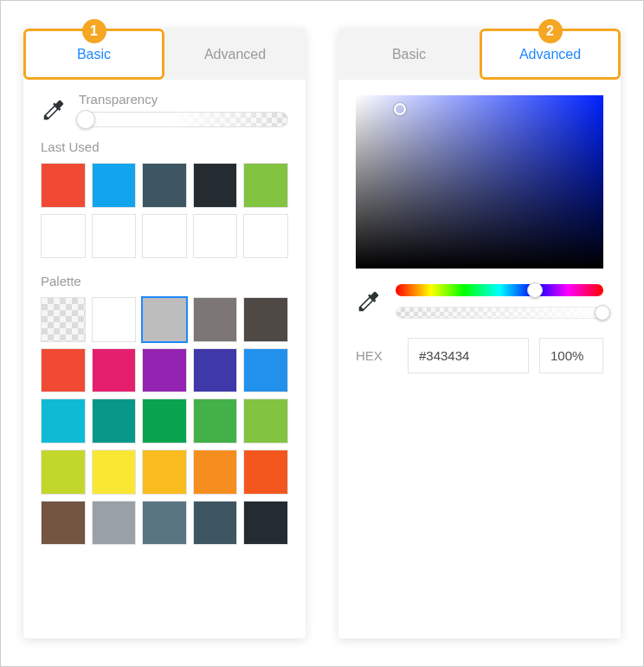 The image size is (644, 667). I want to click on transparency-slider-thumb, so click(86, 120).